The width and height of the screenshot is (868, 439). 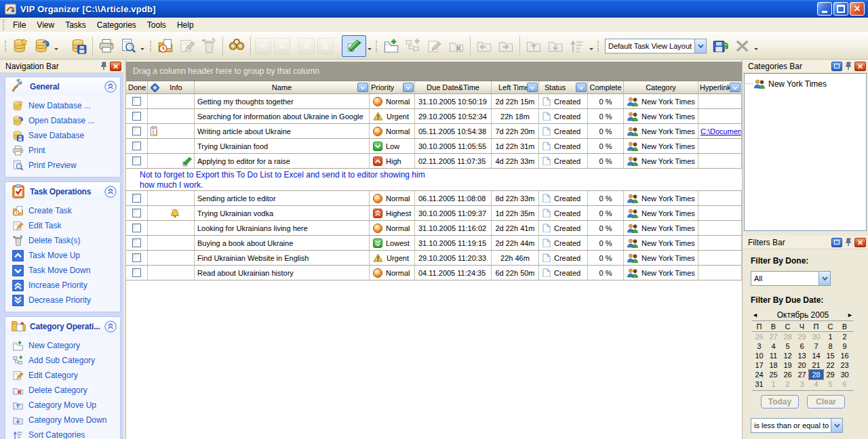 What do you see at coordinates (106, 46) in the screenshot?
I see `print-button` at bounding box center [106, 46].